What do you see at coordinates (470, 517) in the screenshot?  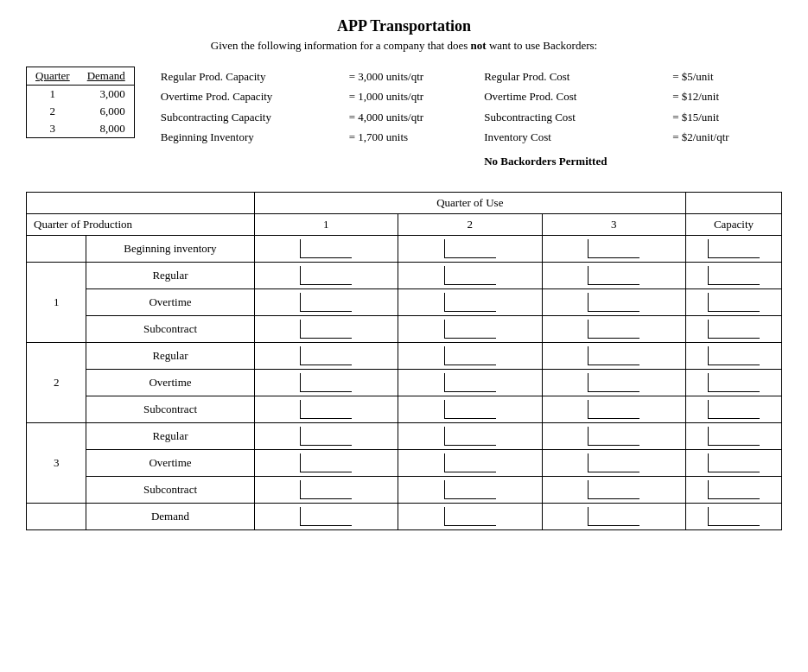 I see `cell-demand-q2` at bounding box center [470, 517].